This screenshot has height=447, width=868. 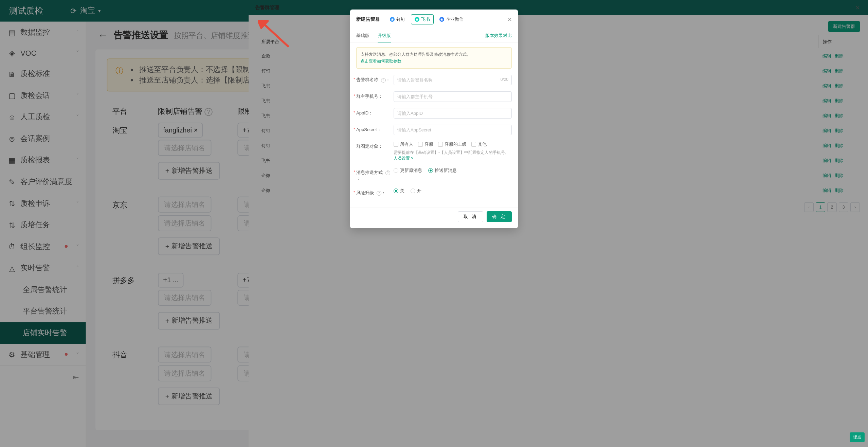 What do you see at coordinates (434, 119) in the screenshot?
I see `new-alarm-group-modal: 新建告警群 ◉钉钉◉飞书◉企业微信 × 基础版 升级版 版本效果对比 支持发送消…` at bounding box center [434, 119].